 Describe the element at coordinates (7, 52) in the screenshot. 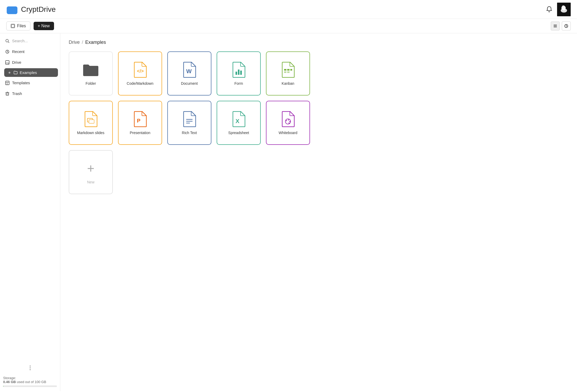

I see `recent-icon` at that location.